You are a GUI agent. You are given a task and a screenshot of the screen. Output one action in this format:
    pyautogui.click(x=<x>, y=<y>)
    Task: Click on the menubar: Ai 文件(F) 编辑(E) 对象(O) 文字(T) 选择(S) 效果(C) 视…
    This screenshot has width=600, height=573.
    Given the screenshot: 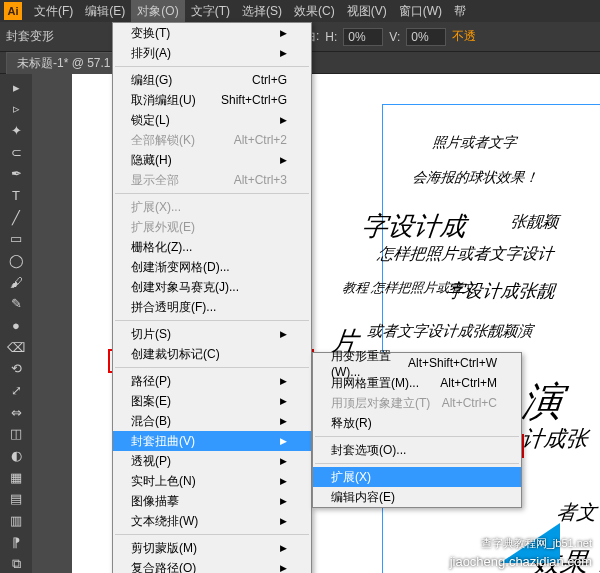 What is the action you would take?
    pyautogui.click(x=300, y=11)
    